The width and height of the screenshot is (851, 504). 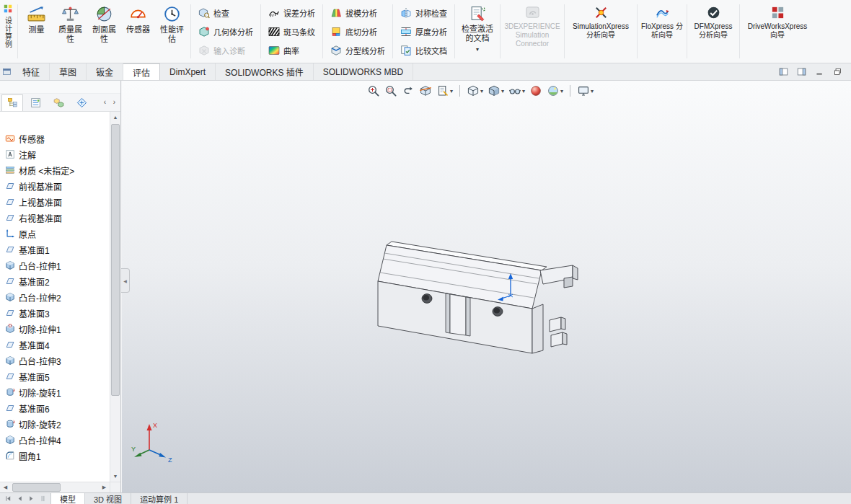 I want to click on manager-tabs-scroll-left: ‹, so click(x=105, y=102).